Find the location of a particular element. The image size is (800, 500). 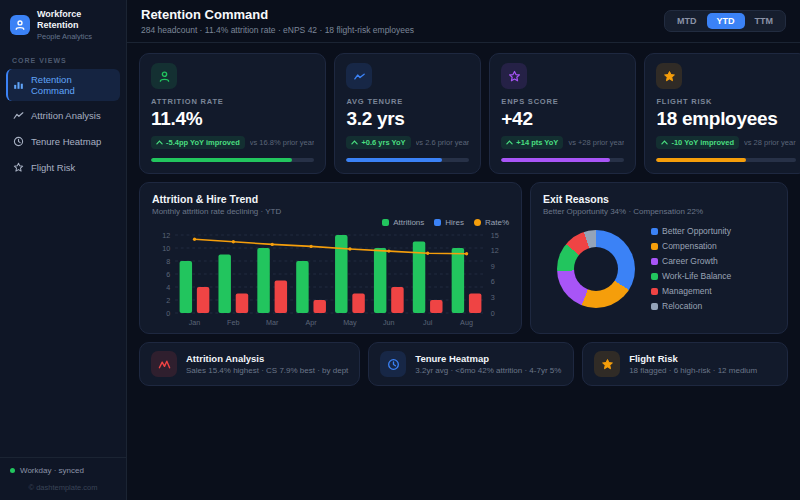

sidebar-item-label: Attrition Analysis is located at coordinates (66, 116).